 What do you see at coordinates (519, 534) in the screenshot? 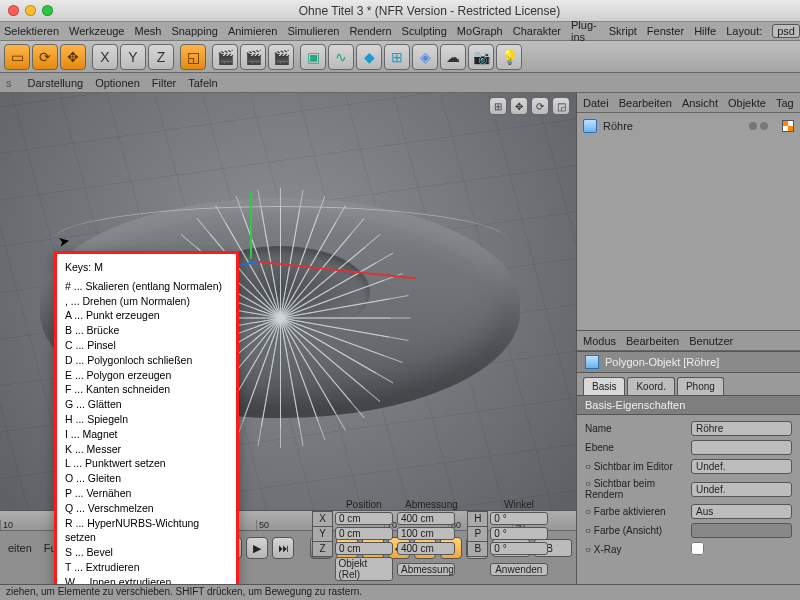
I see `ang-p-field: 0 °` at bounding box center [519, 534].